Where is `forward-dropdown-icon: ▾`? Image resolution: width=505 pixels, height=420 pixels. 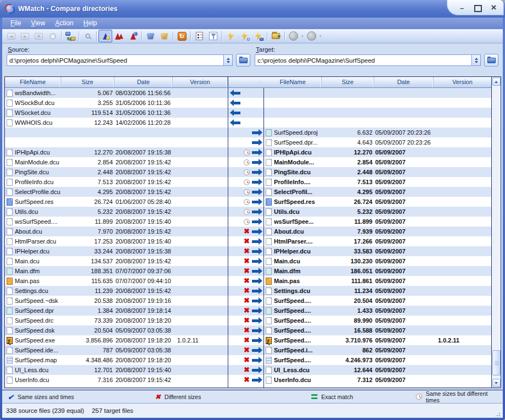 forward-dropdown-icon: ▾ is located at coordinates (321, 36).